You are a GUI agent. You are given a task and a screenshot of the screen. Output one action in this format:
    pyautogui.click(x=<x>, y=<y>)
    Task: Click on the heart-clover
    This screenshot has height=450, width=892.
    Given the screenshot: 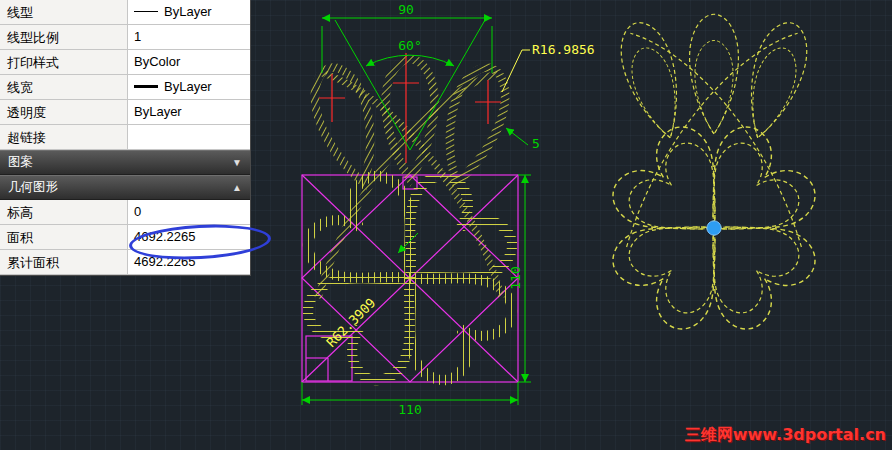 What is the action you would take?
    pyautogui.click(x=410, y=278)
    